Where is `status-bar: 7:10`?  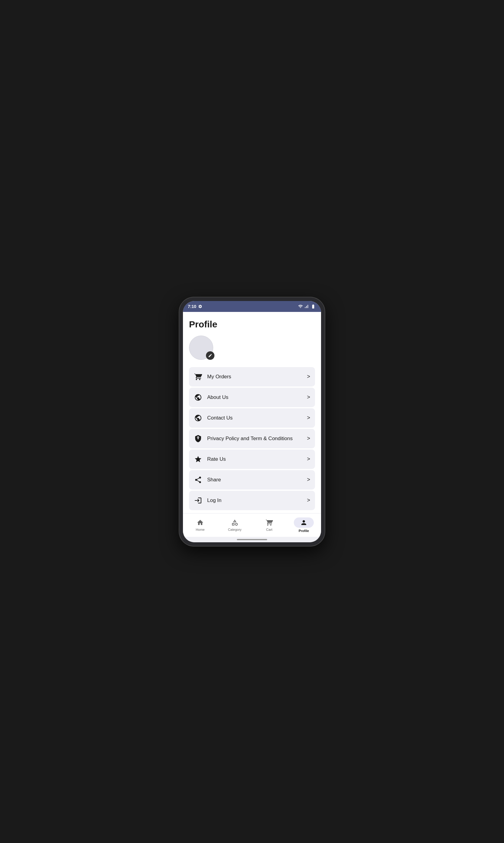
status-bar: 7:10 is located at coordinates (252, 306).